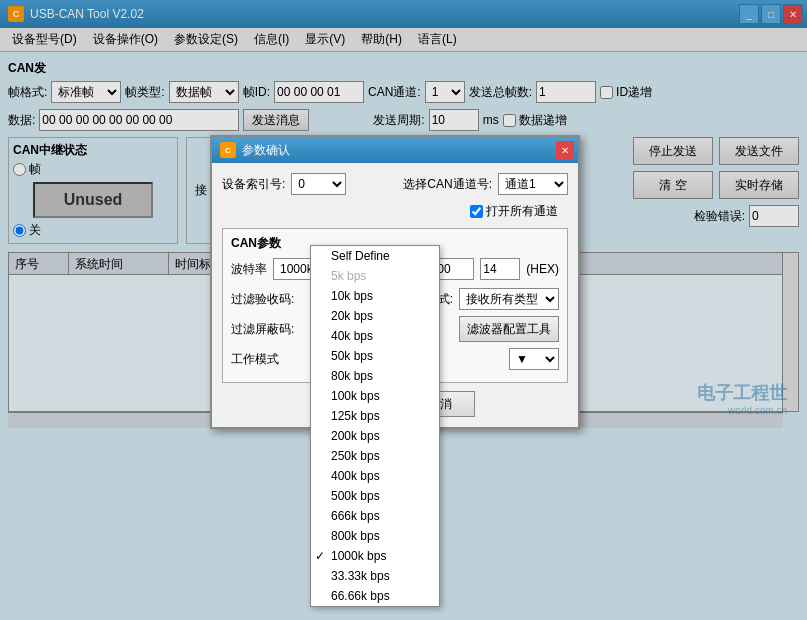 The height and width of the screenshot is (620, 807). What do you see at coordinates (542, 269) in the screenshot?
I see `btr-hex-label: (HEX)` at bounding box center [542, 269].